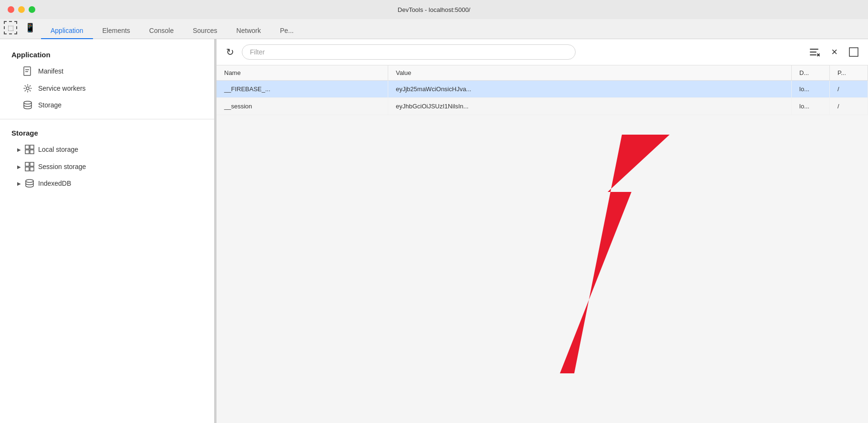 This screenshot has width=868, height=423. I want to click on session-storage-label: Session storage, so click(62, 167).